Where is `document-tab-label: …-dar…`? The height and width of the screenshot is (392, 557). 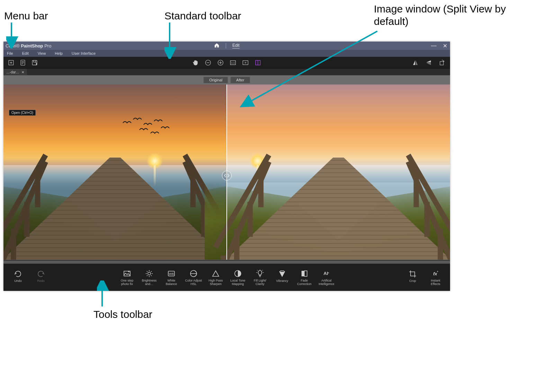 document-tab-label: …-dar… is located at coordinates (13, 72).